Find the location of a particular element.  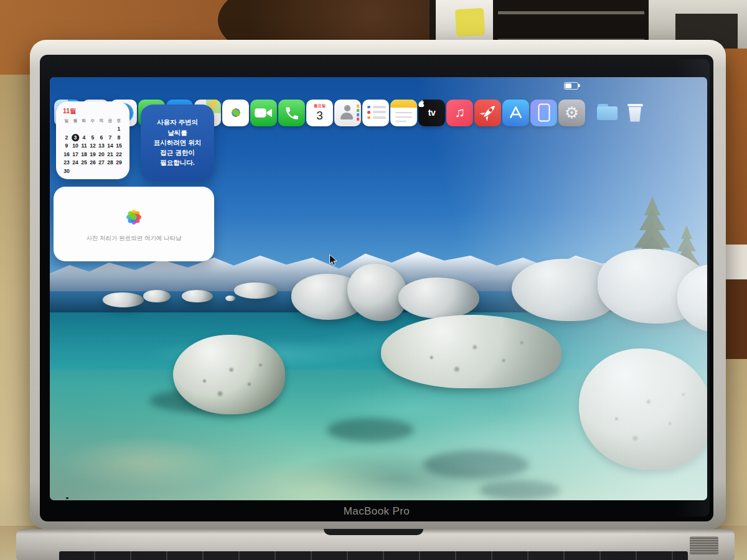

calendar-widget: 11월 일월화수목금토 1234567891011121314151617181… is located at coordinates (93, 141).